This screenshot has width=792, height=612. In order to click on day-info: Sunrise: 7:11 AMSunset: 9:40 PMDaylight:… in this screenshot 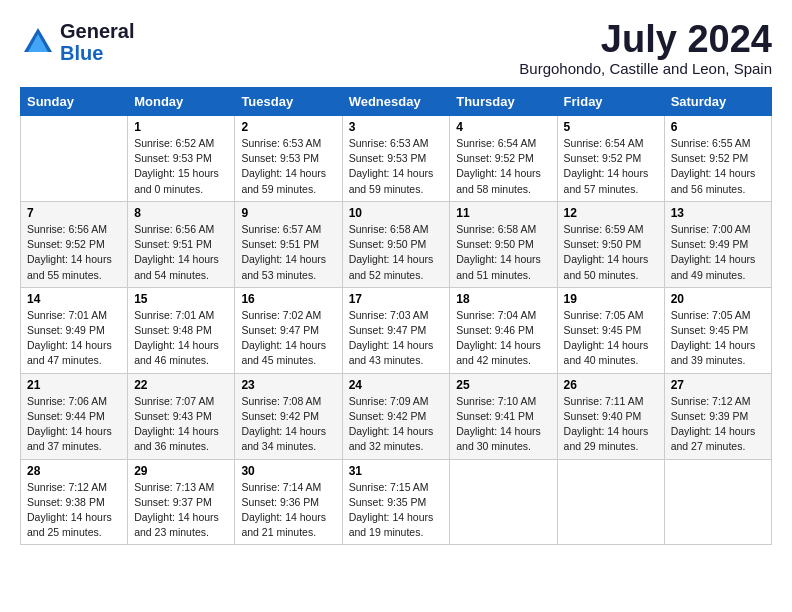, I will do `click(611, 424)`.